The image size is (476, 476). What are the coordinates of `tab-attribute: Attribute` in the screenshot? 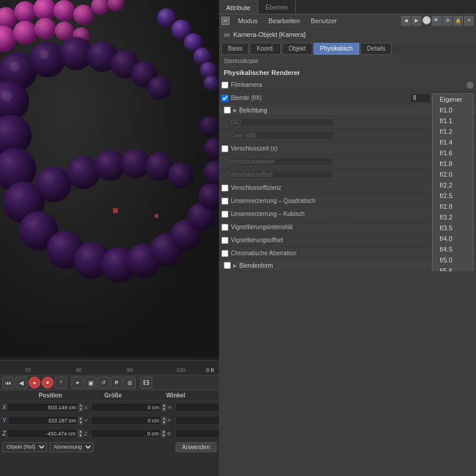 It's located at (239, 7).